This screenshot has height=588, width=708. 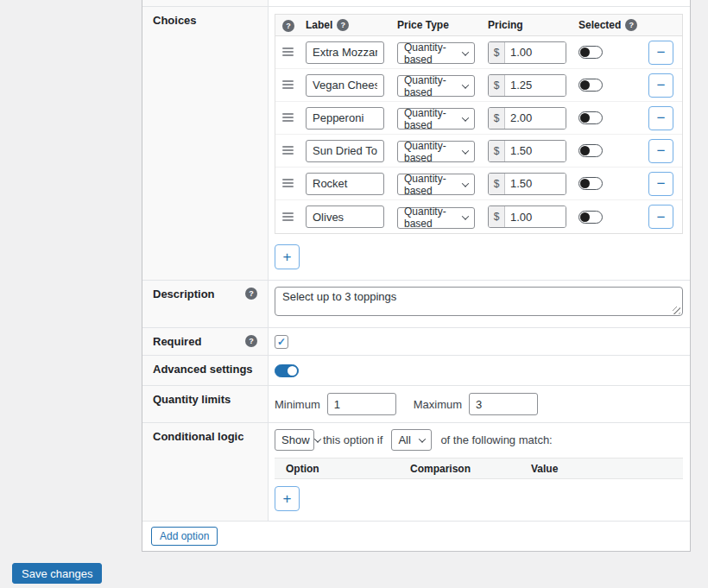 I want to click on add-conditional-rule-button: +, so click(x=287, y=499).